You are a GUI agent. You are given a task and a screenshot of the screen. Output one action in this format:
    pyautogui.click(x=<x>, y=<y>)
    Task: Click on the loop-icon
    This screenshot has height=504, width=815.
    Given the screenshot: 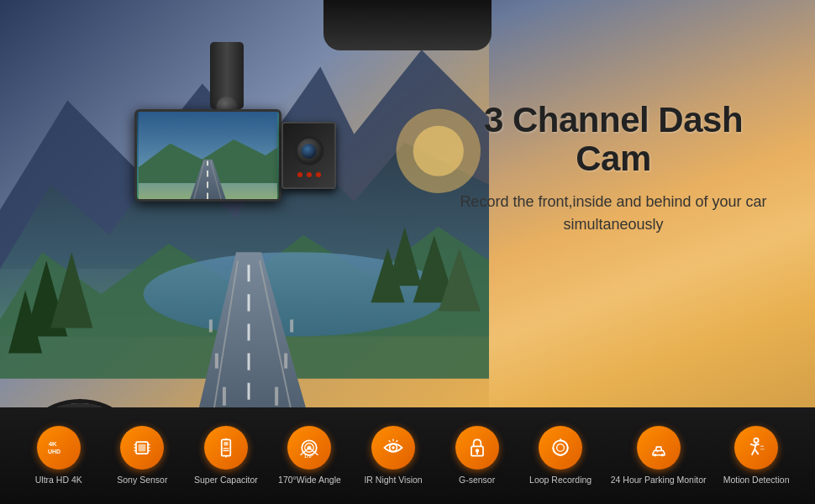 What is the action you would take?
    pyautogui.click(x=560, y=448)
    